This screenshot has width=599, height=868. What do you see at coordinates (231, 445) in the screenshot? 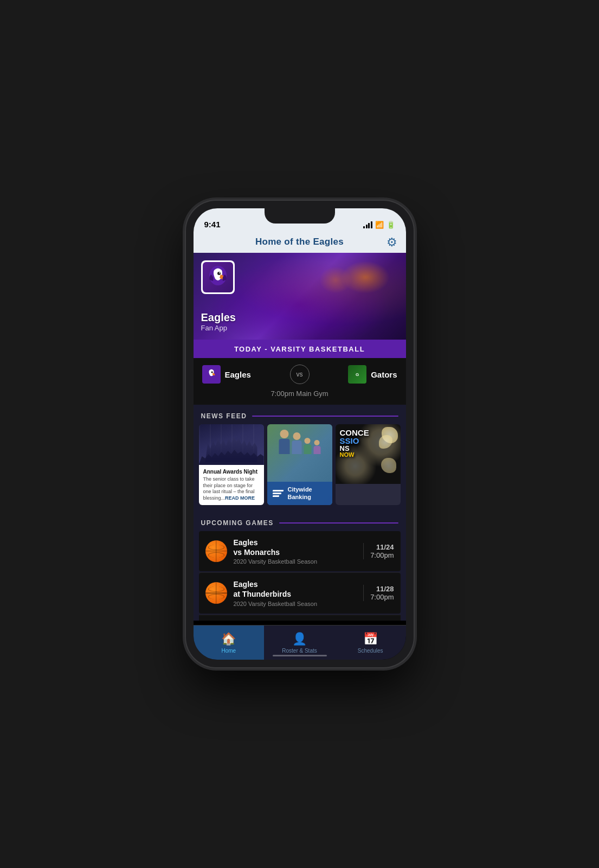
I see `awards-image` at bounding box center [231, 445].